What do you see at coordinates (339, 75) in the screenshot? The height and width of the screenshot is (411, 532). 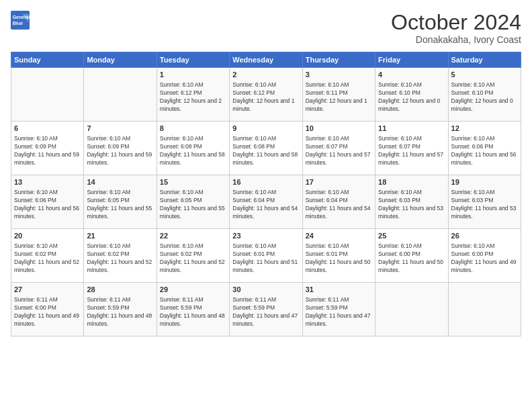 I see `day-number: 3` at bounding box center [339, 75].